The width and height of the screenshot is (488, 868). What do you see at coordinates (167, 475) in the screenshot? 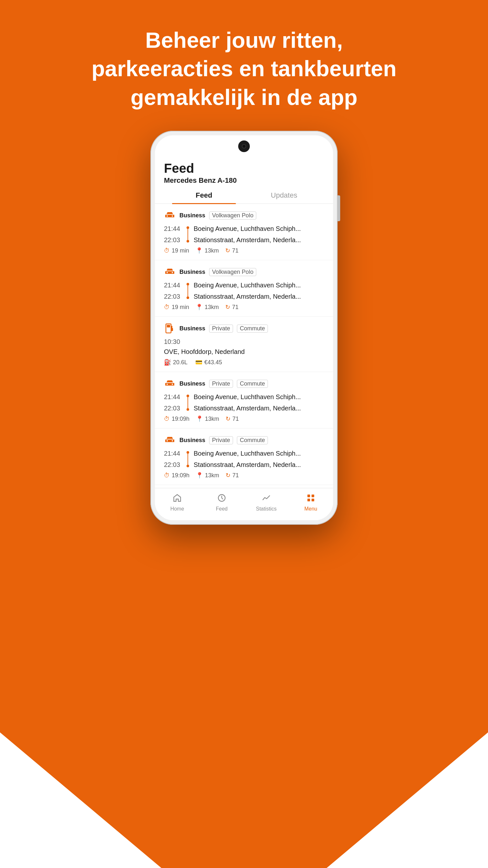
I see `clock-icon-5: ⏱` at bounding box center [167, 475].